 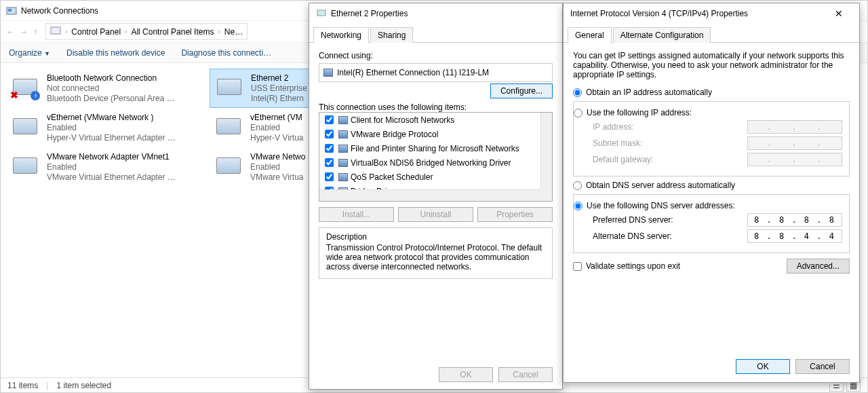 What do you see at coordinates (711, 92) in the screenshot?
I see `radio-auto-ip: Obtain an IP address automatically` at bounding box center [711, 92].